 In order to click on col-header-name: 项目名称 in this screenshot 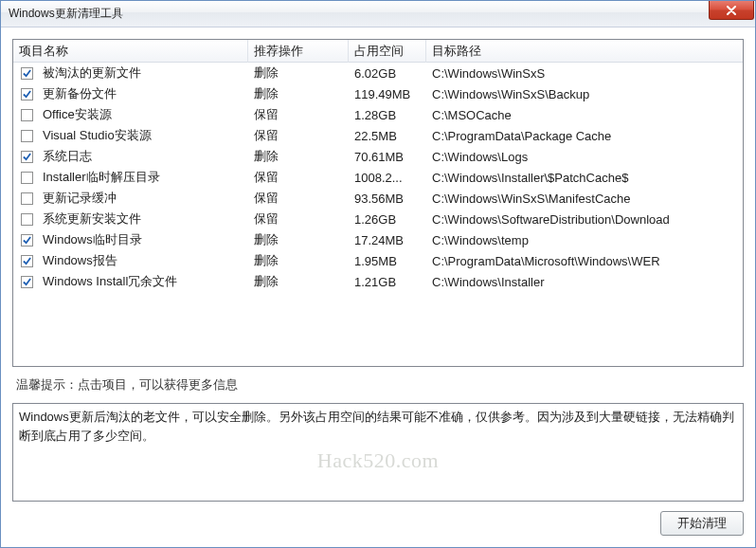, I will do `click(131, 51)`.